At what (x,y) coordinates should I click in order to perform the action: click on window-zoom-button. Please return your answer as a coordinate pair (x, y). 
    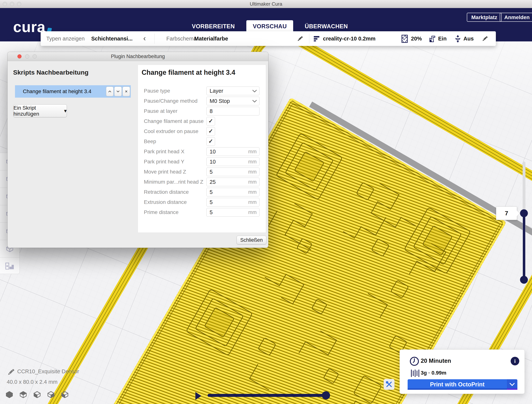
    Looking at the image, I should click on (19, 4).